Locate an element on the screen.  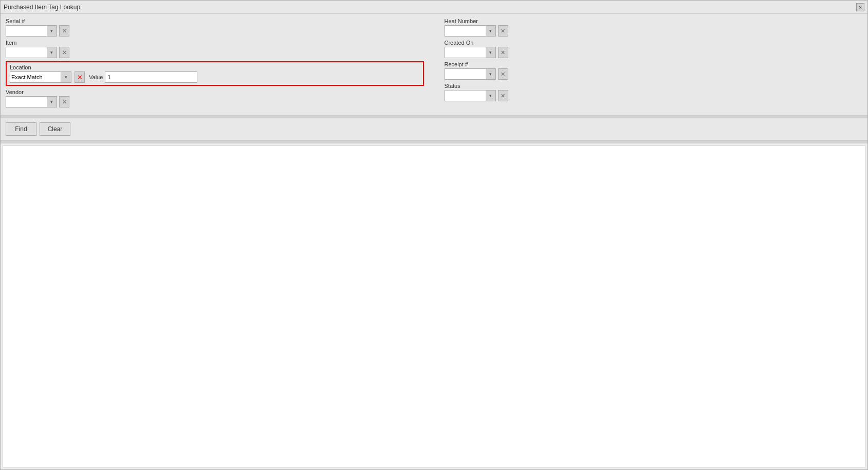
status-select is located at coordinates (465, 96).